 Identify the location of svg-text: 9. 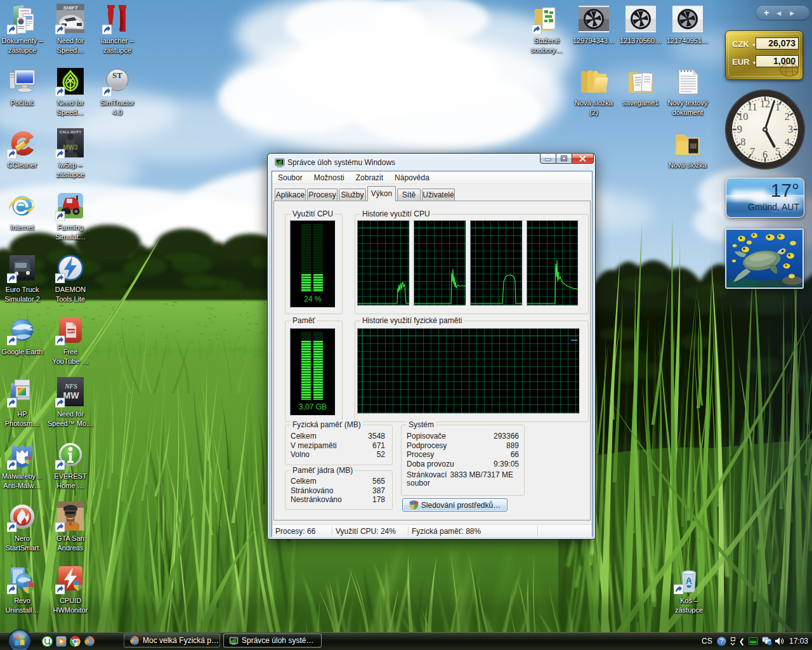
(740, 129).